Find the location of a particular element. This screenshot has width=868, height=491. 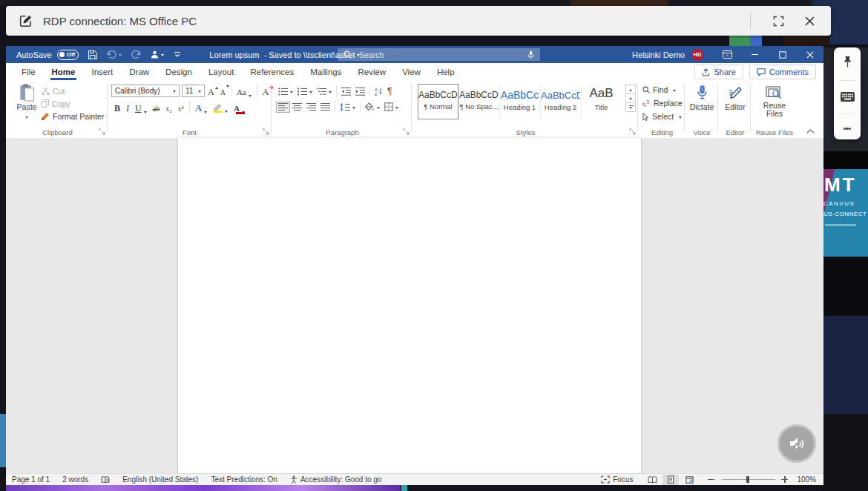

copy-button: Copy is located at coordinates (56, 104).